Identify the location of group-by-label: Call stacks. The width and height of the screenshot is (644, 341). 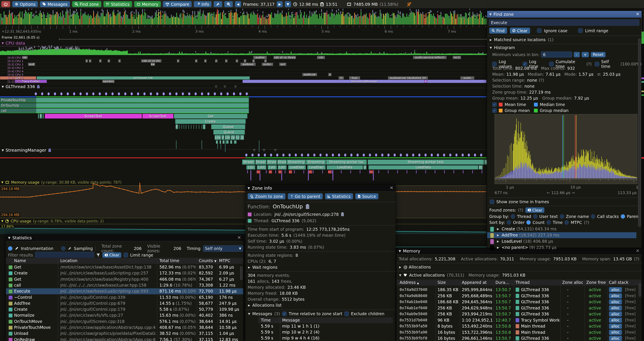
(608, 217).